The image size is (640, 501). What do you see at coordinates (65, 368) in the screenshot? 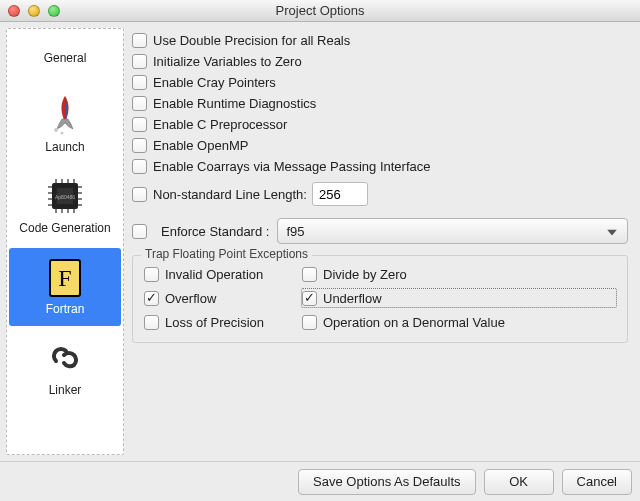
I see `sidebar-item-linker: Linker` at bounding box center [65, 368].